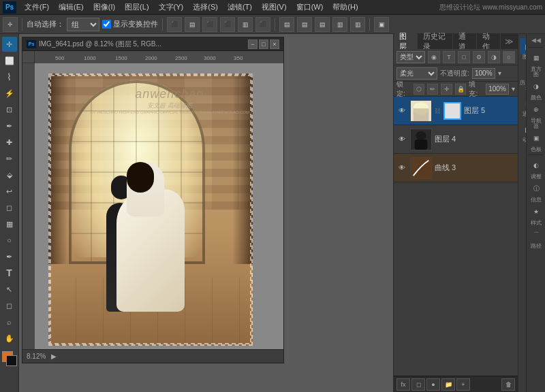  I want to click on layer-filter-btn-5: ◑, so click(494, 57).